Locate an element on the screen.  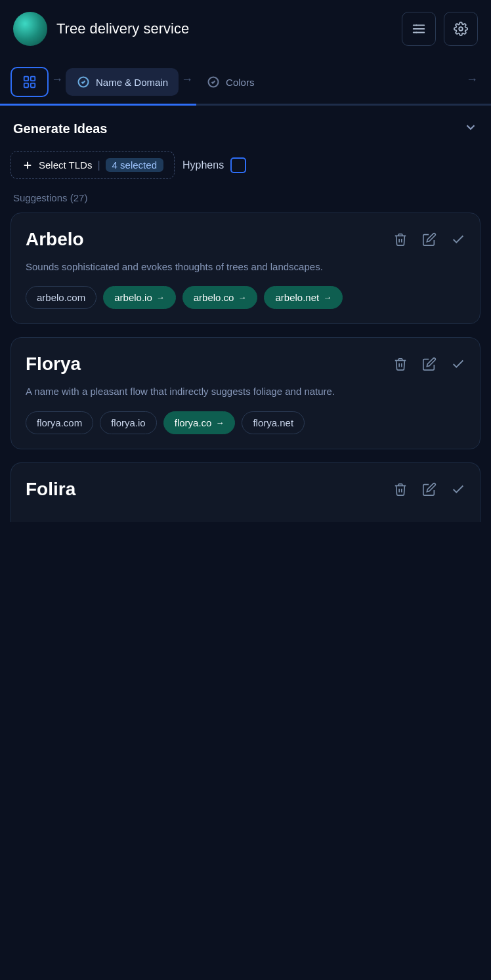
card-actions-florya is located at coordinates (429, 364).